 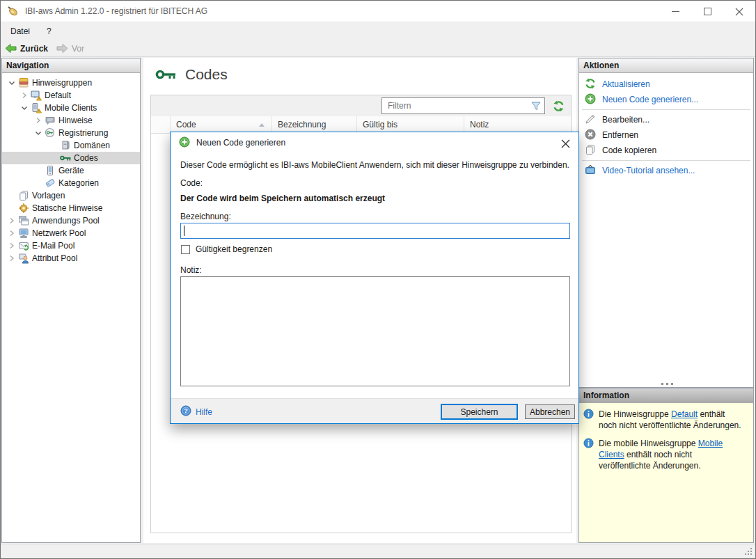 I want to click on dialog-close-icon, so click(x=565, y=143).